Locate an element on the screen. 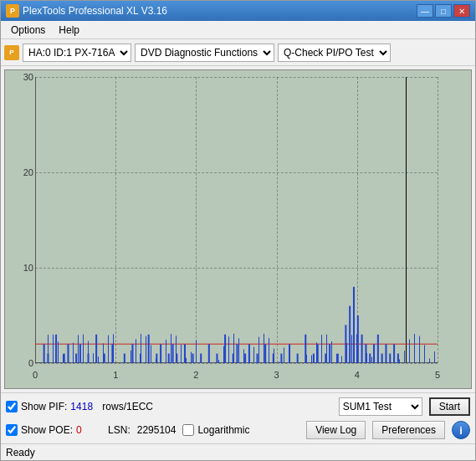 The width and height of the screenshot is (476, 461). control-row-2: Show POE: 0 LSN: 2295104 Logarithmic Vie… is located at coordinates (238, 430).